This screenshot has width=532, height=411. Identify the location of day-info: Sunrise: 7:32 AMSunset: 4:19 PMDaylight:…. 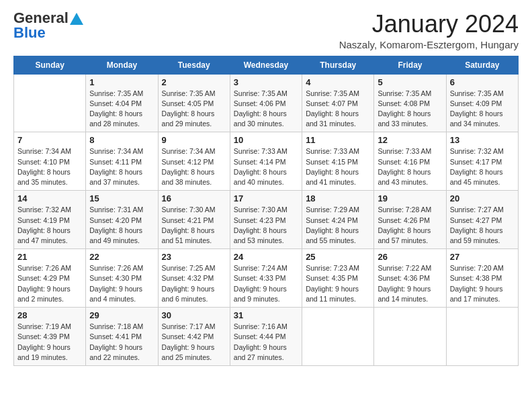
(50, 226).